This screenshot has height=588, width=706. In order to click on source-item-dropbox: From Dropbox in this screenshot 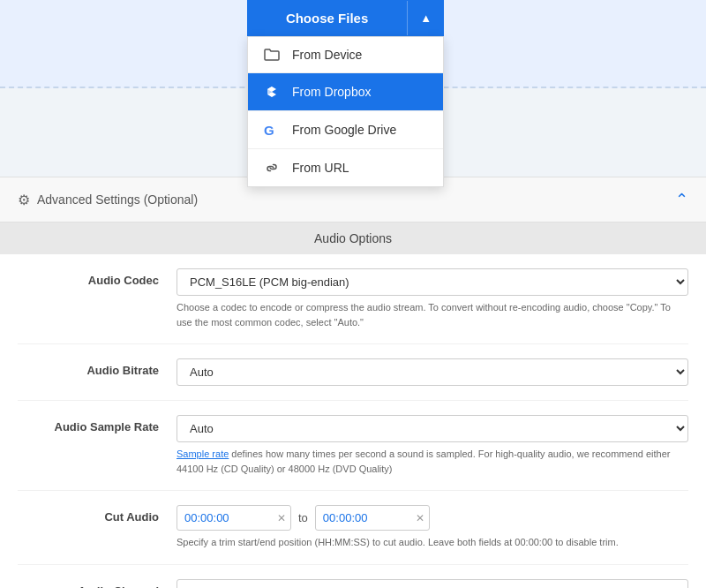, I will do `click(346, 92)`.